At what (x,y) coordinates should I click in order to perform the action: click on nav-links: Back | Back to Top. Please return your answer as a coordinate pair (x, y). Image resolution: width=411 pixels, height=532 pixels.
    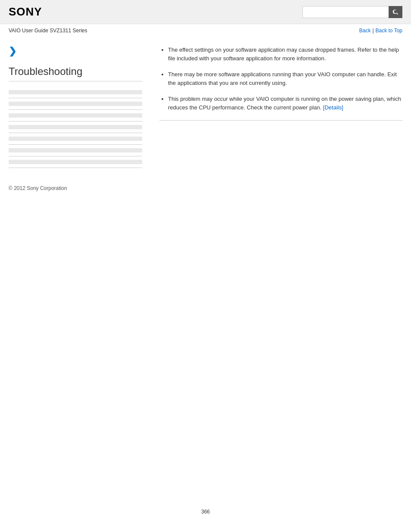
    Looking at the image, I should click on (381, 31).